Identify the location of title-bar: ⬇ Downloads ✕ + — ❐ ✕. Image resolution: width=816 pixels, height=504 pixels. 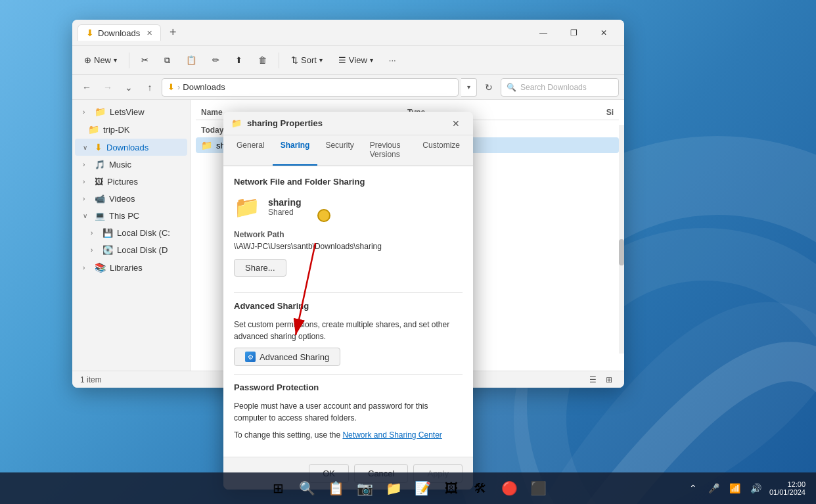
(348, 33).